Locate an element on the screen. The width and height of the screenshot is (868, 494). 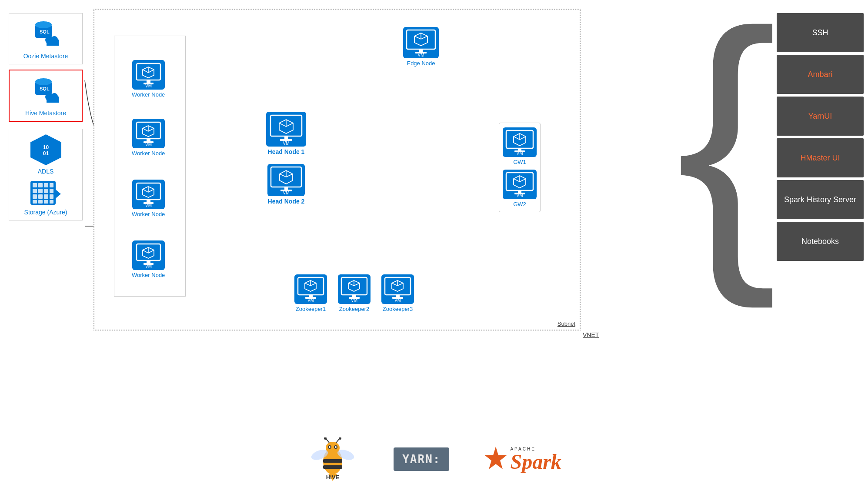
oozie-label: Oozie Metastore is located at coordinates (46, 56).